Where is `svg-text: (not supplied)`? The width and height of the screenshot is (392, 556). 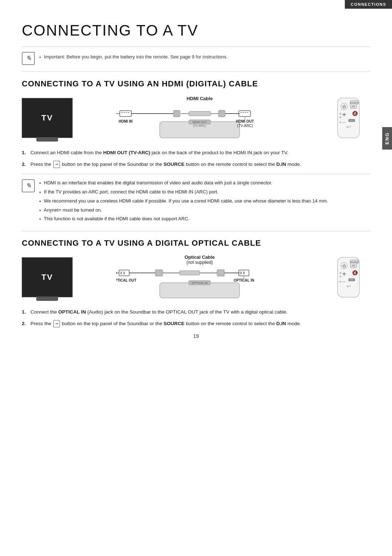
svg-text: (not supplied) is located at coordinates (200, 262).